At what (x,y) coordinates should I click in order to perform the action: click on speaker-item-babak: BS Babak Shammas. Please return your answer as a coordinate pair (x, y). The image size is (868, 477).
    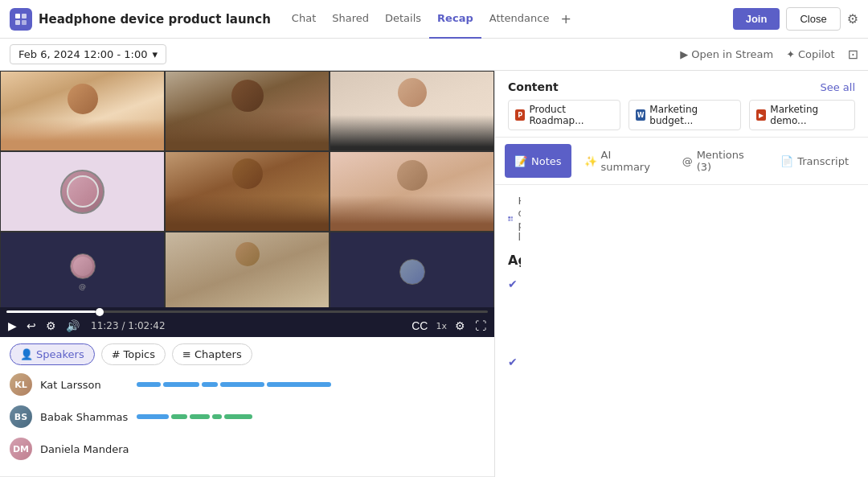
    Looking at the image, I should click on (248, 417).